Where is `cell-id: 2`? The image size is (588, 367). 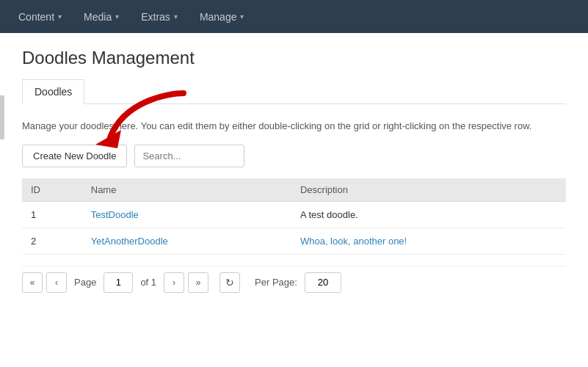 cell-id: 2 is located at coordinates (52, 241).